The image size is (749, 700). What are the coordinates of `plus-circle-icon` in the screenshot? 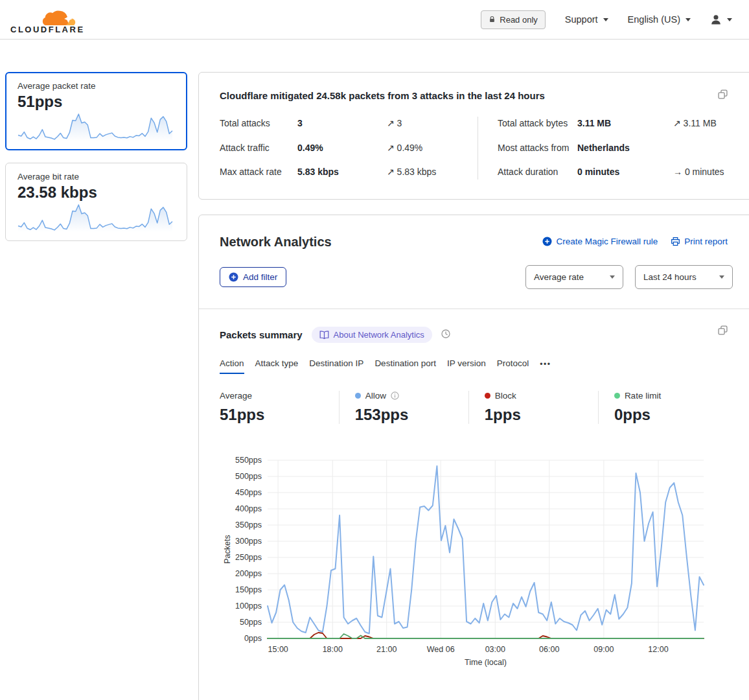 It's located at (547, 241).